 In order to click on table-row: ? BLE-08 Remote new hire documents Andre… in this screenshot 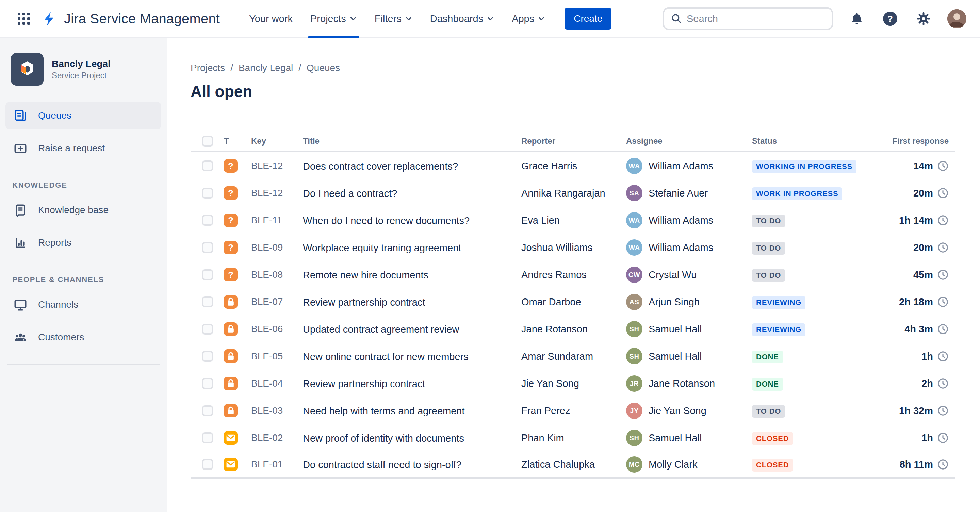, I will do `click(573, 274)`.